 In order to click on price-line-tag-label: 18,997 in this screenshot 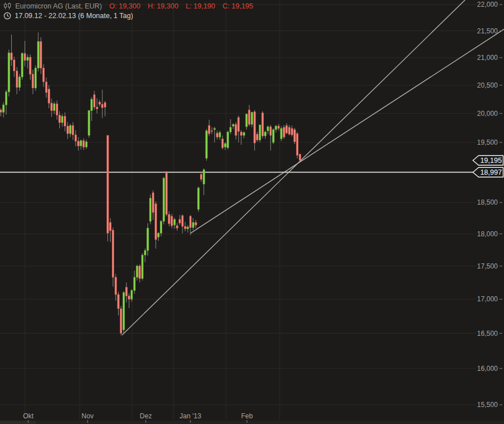, I will do `click(491, 172)`.